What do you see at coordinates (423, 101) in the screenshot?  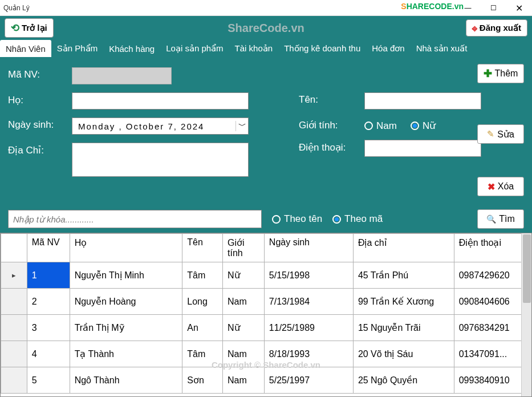 I see `ten-input` at bounding box center [423, 101].